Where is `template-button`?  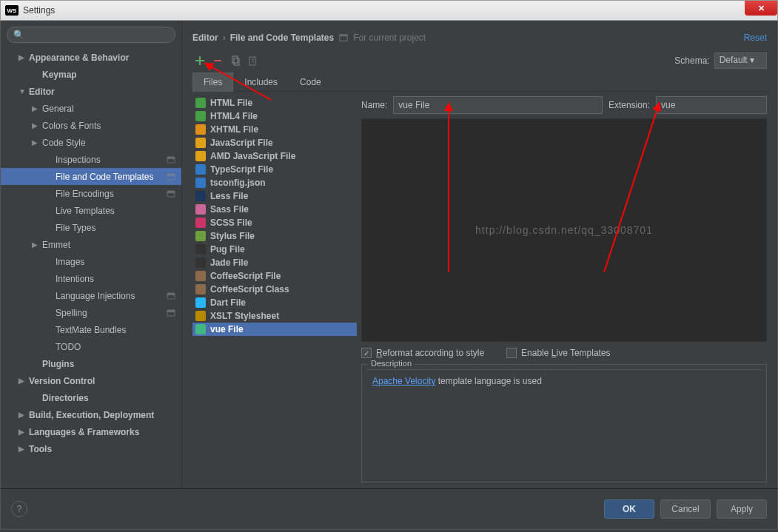 template-button is located at coordinates (253, 61).